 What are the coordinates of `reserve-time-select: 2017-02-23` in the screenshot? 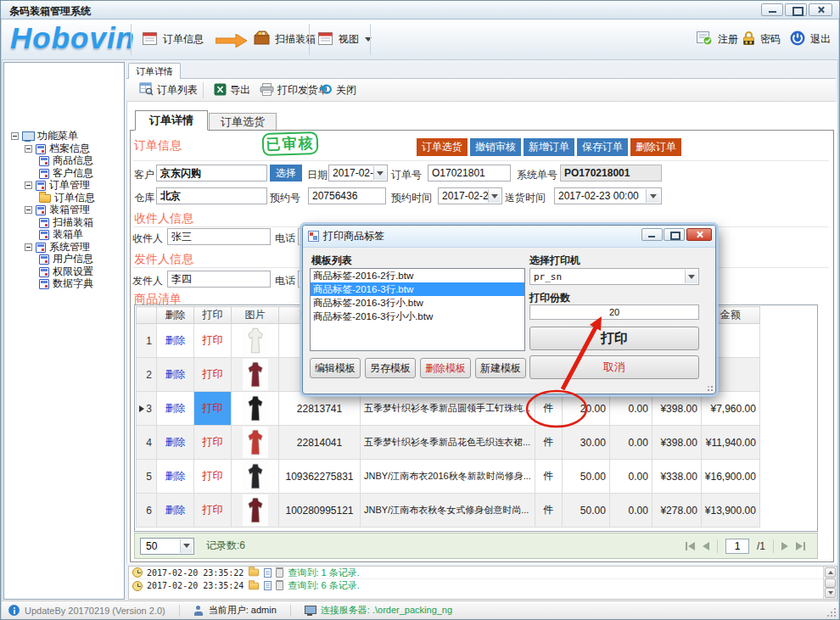 It's located at (470, 196).